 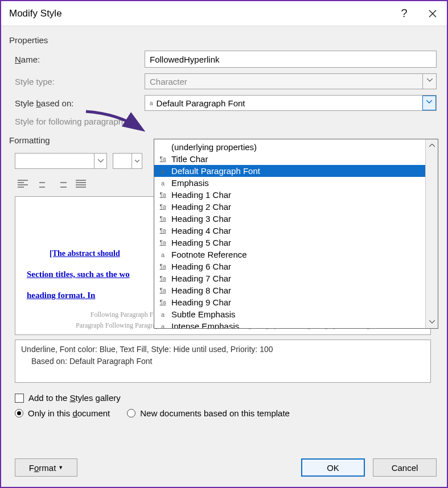 What do you see at coordinates (290, 324) in the screenshot?
I see `dropdown-item: aIntense Emphasis` at bounding box center [290, 324].